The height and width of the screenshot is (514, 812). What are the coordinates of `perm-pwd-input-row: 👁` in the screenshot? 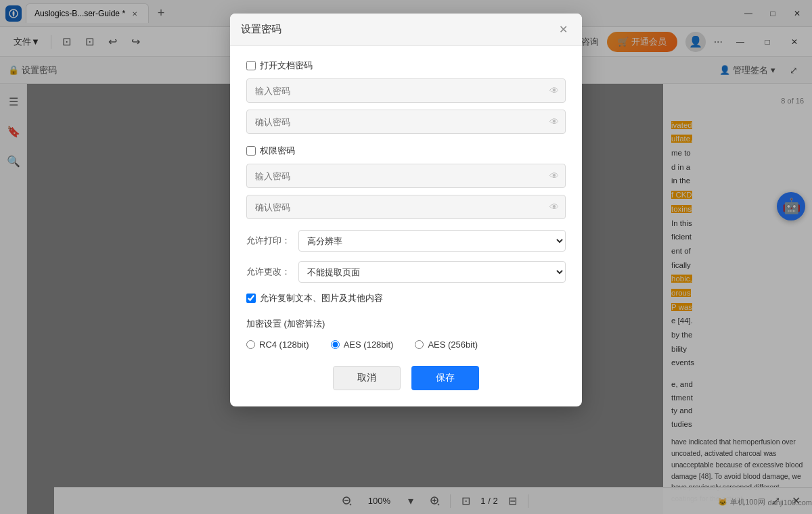 It's located at (406, 176).